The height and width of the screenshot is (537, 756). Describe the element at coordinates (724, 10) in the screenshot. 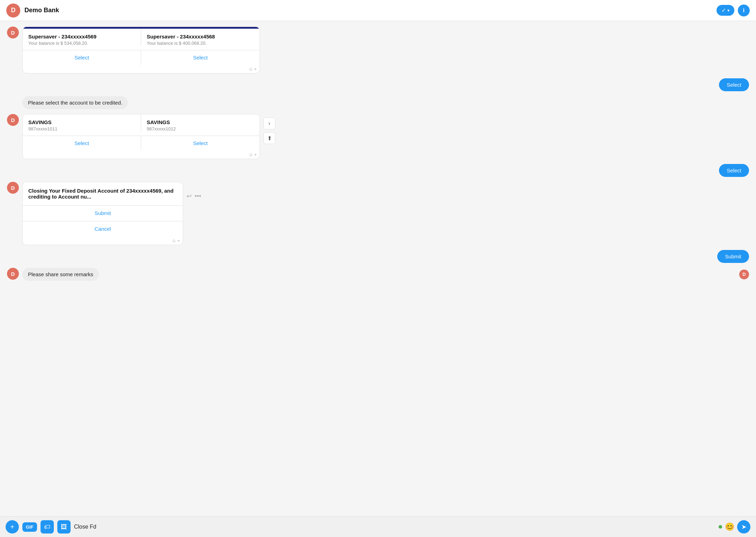

I see `check-icon: ✓` at that location.